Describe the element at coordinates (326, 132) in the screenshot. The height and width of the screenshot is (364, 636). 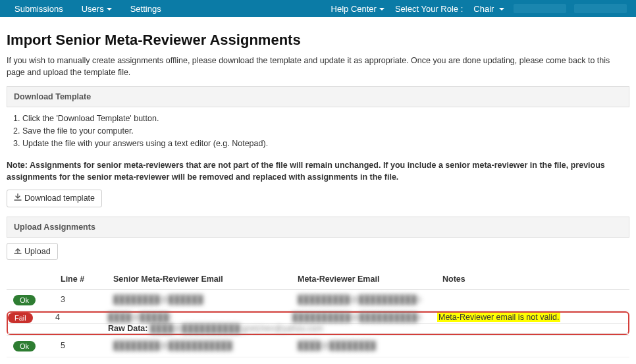
I see `instruction-step: Save the file to your computer.` at that location.